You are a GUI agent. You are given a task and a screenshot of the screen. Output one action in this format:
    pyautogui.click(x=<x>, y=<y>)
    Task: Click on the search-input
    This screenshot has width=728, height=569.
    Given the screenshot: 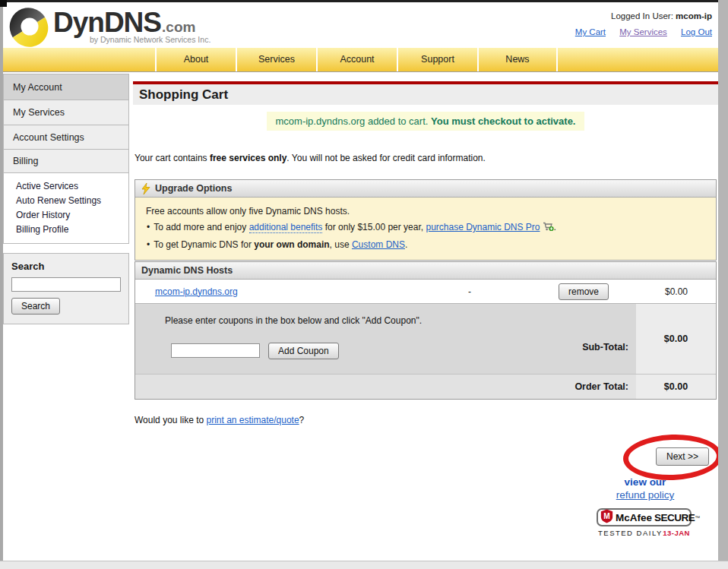 What is the action you would take?
    pyautogui.click(x=66, y=284)
    